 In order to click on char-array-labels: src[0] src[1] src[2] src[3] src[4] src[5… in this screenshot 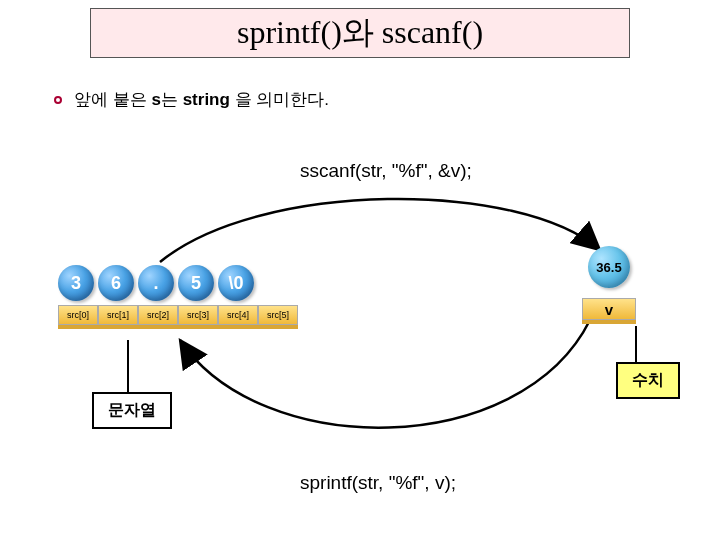, I will do `click(178, 315)`.